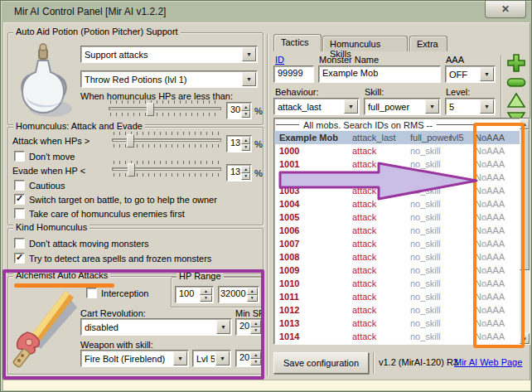  Describe the element at coordinates (169, 55) in the screenshot. I see `support-mode-combo: Support attacks ▼` at that location.